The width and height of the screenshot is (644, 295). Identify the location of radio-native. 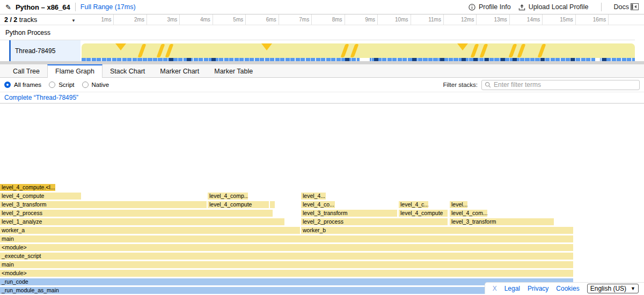
(85, 85).